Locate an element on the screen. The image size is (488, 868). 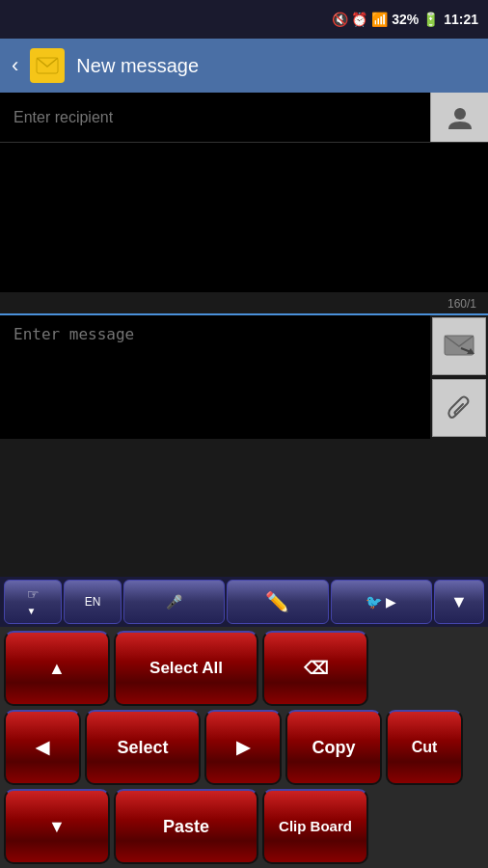
char-count: 160/1 is located at coordinates (462, 304).